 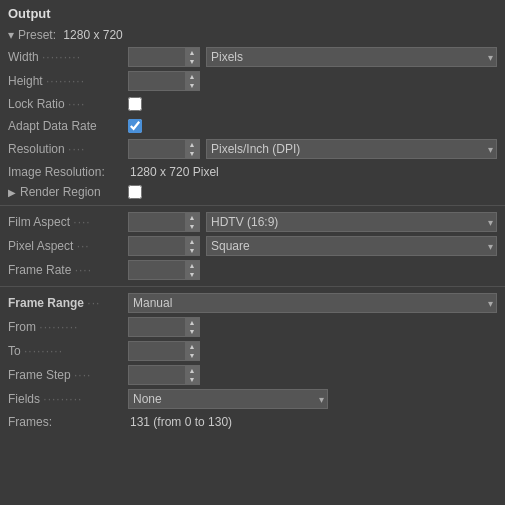 I want to click on to-label: To ·········, so click(x=68, y=351).